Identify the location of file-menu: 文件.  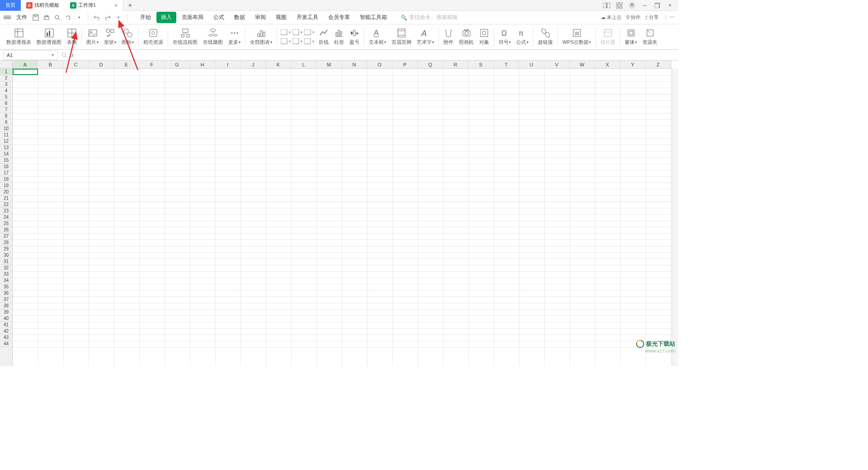
(22, 17).